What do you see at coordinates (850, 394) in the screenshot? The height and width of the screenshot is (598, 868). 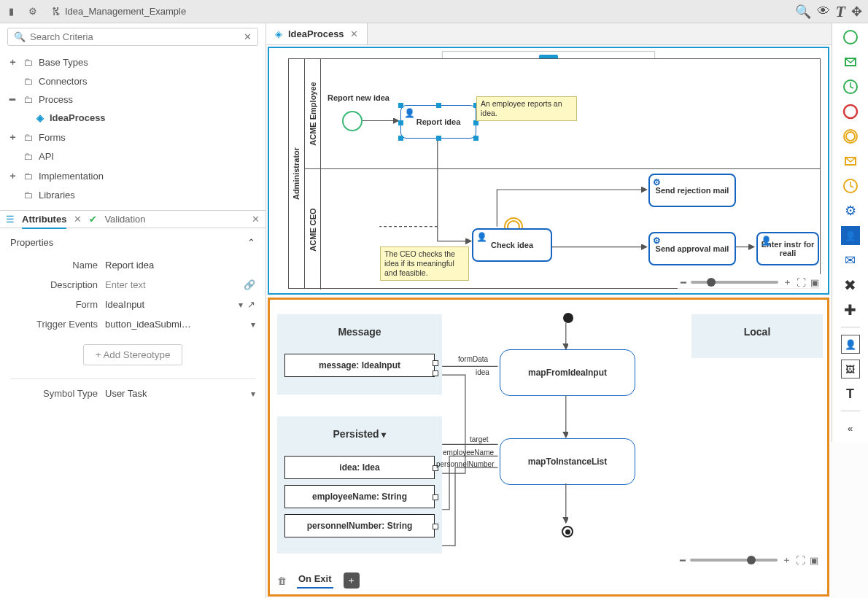 I see `pal-text-icon: T` at bounding box center [850, 394].